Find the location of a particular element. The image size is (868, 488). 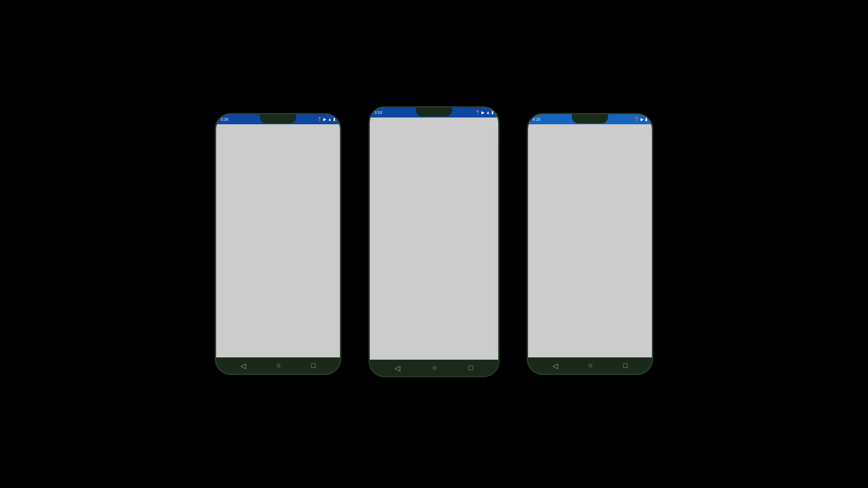

status-icons-2: 📍 ▶ ▲ ▮ is located at coordinates (485, 113).